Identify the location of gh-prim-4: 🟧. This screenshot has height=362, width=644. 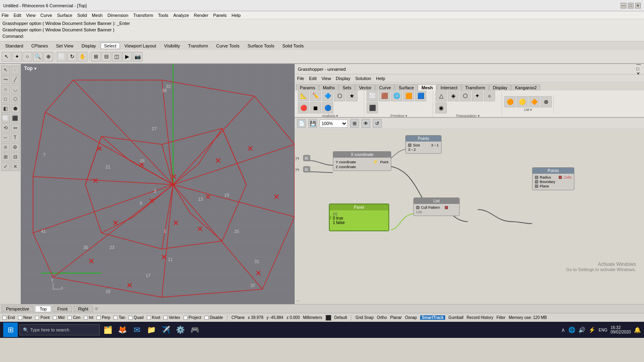
(409, 96).